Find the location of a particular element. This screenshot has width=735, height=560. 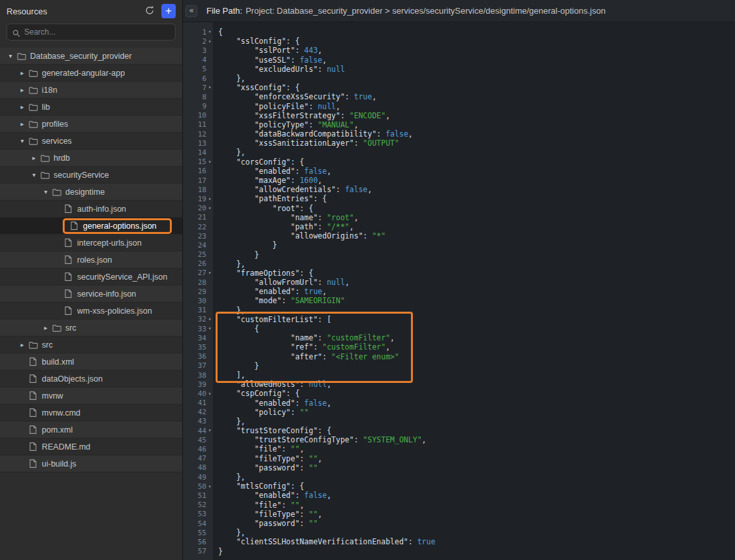

code-line: "allowFromUrl": null, is located at coordinates (477, 282).